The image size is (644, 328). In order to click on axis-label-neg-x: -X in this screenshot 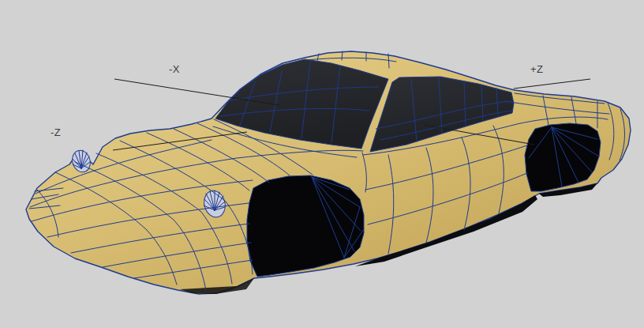, I will do `click(174, 70)`.